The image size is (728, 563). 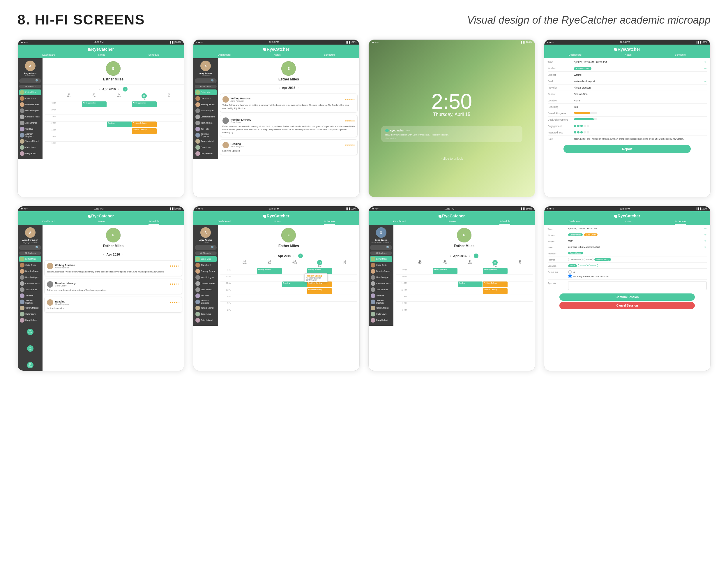 I want to click on cal-cell-15-9: Writing practice, so click(x=144, y=105).